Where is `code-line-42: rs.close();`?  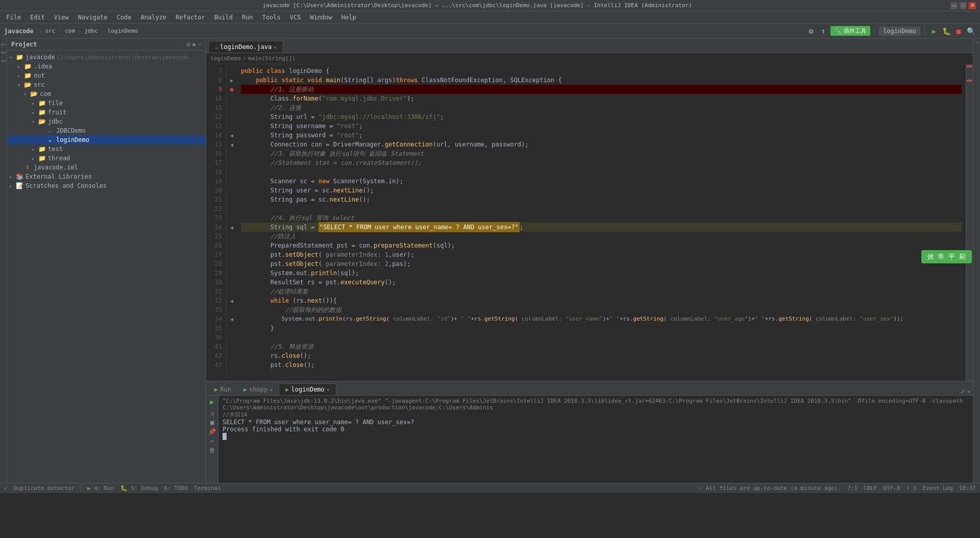
code-line-42: rs.close(); is located at coordinates (601, 356).